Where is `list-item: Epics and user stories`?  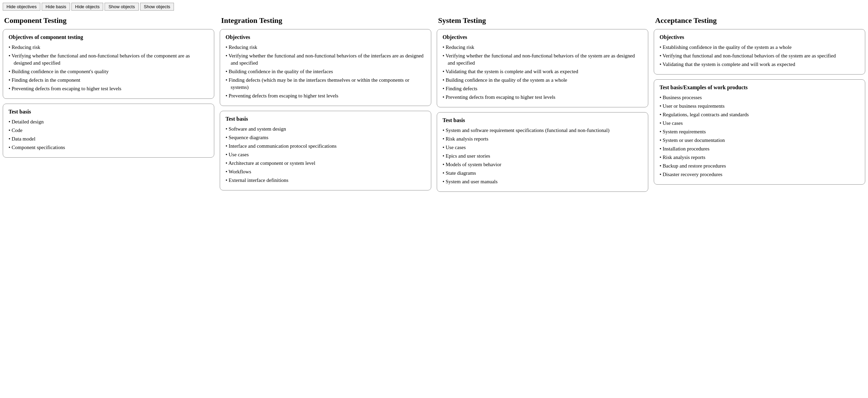
list-item: Epics and user stories is located at coordinates (543, 156).